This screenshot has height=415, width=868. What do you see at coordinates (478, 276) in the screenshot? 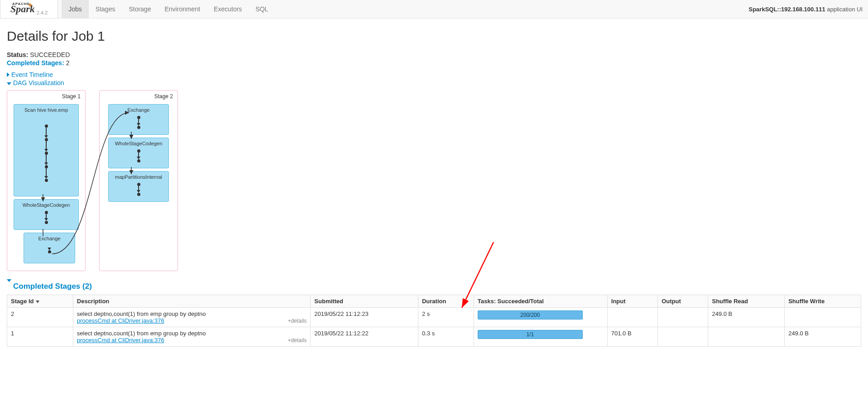
I see `annotation-arrow-icon` at bounding box center [478, 276].